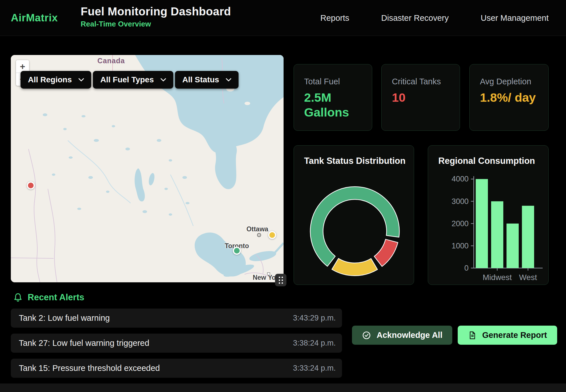  What do you see at coordinates (34, 18) in the screenshot?
I see `brand-logo: AirMatrix` at bounding box center [34, 18].